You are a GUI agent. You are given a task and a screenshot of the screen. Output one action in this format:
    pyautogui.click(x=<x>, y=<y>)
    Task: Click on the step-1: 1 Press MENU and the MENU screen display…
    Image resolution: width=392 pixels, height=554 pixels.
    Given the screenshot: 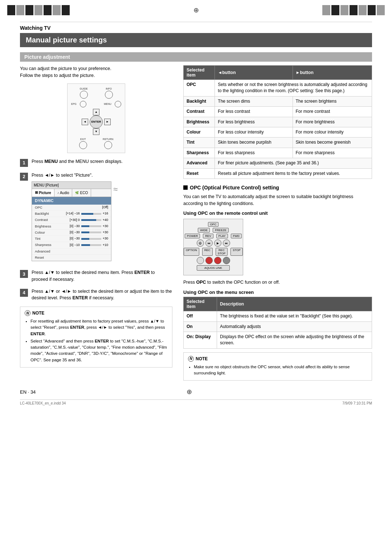 What is the action you would take?
    pyautogui.click(x=96, y=163)
    